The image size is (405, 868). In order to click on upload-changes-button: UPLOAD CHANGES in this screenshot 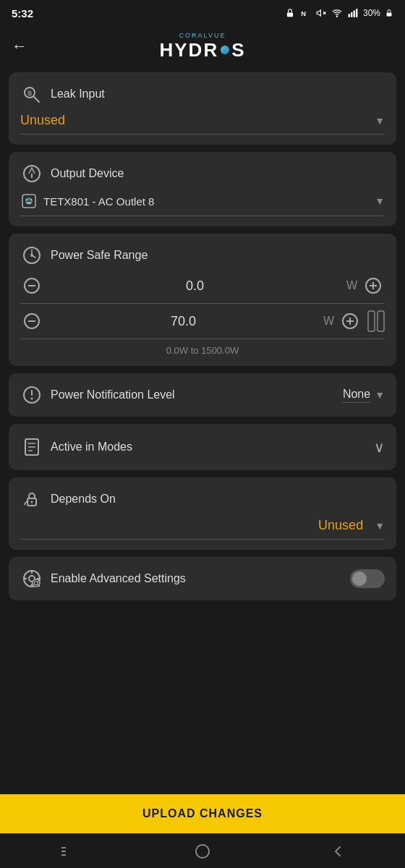, I will do `click(202, 814)`.